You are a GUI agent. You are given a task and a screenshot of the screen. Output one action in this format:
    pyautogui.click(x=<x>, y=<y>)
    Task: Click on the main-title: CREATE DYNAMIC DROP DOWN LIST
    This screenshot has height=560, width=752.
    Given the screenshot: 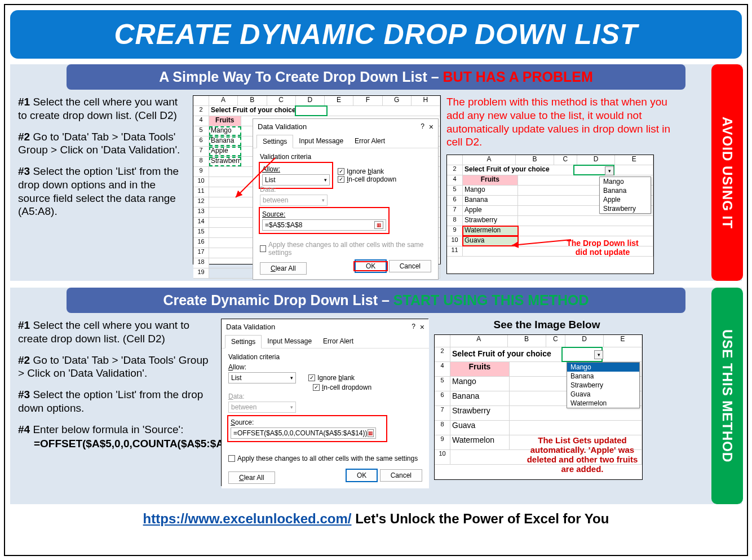 What is the action you would take?
    pyautogui.click(x=376, y=34)
    